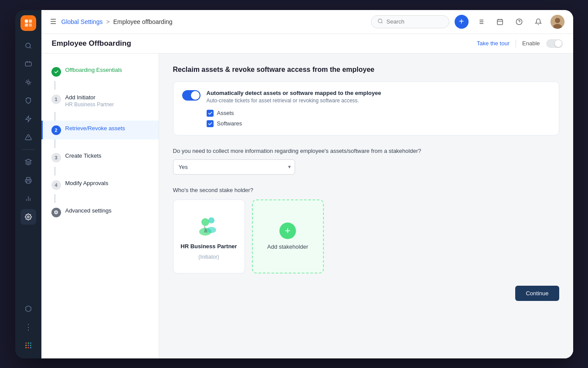 The image size is (588, 368). I want to click on sidebar-icon-alert, so click(28, 137).